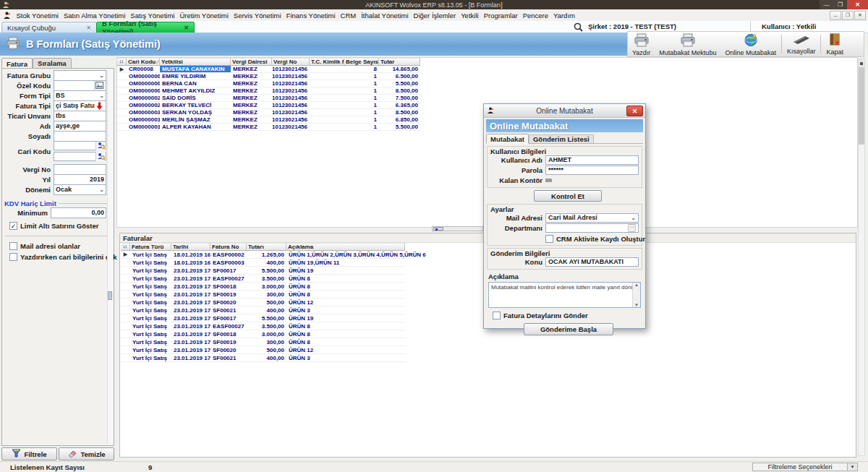 Image resolution: width=868 pixels, height=472 pixels. Describe the element at coordinates (150, 247) in the screenshot. I see `column-header-1: Fatura Türü` at that location.